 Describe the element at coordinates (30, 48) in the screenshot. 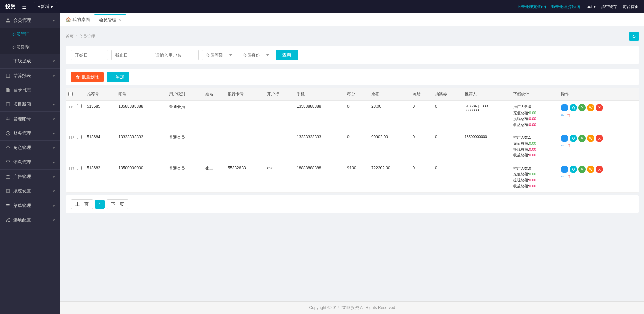

I see `sidebar-item-member-level: 会员级别` at that location.